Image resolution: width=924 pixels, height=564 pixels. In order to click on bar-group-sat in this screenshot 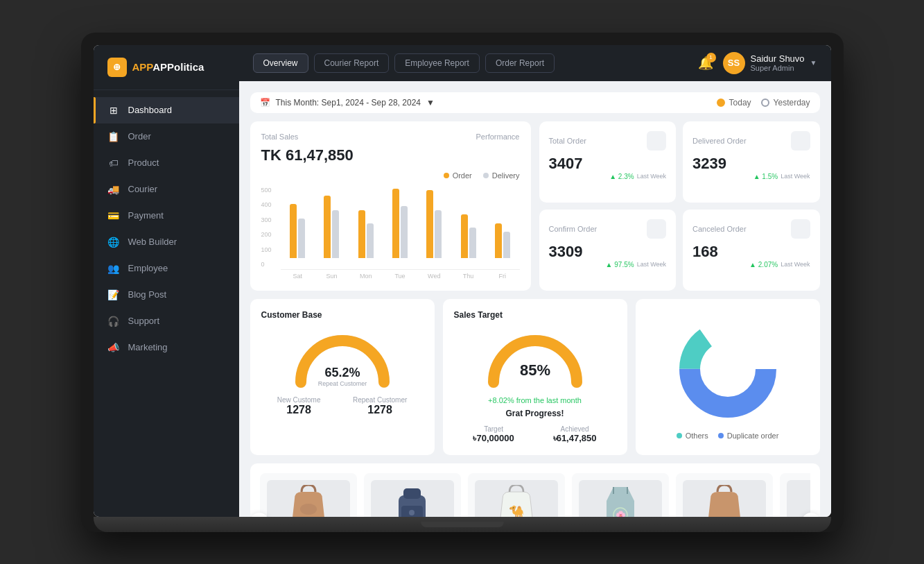, I will do `click(298, 231)`.